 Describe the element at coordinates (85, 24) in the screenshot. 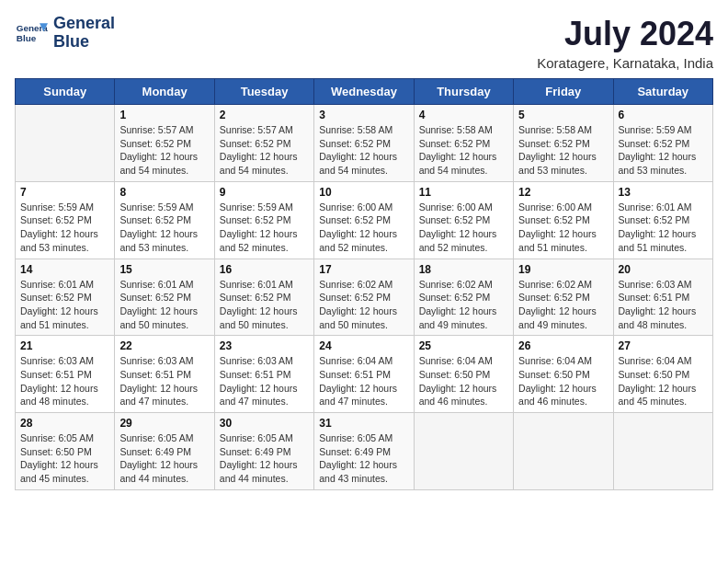

I see `logo-line1: General` at that location.